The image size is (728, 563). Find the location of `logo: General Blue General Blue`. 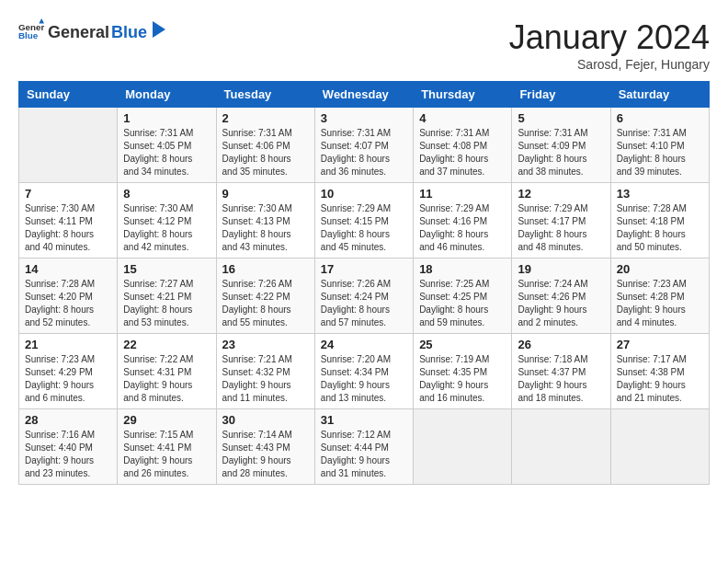

logo: General Blue General Blue is located at coordinates (92, 31).